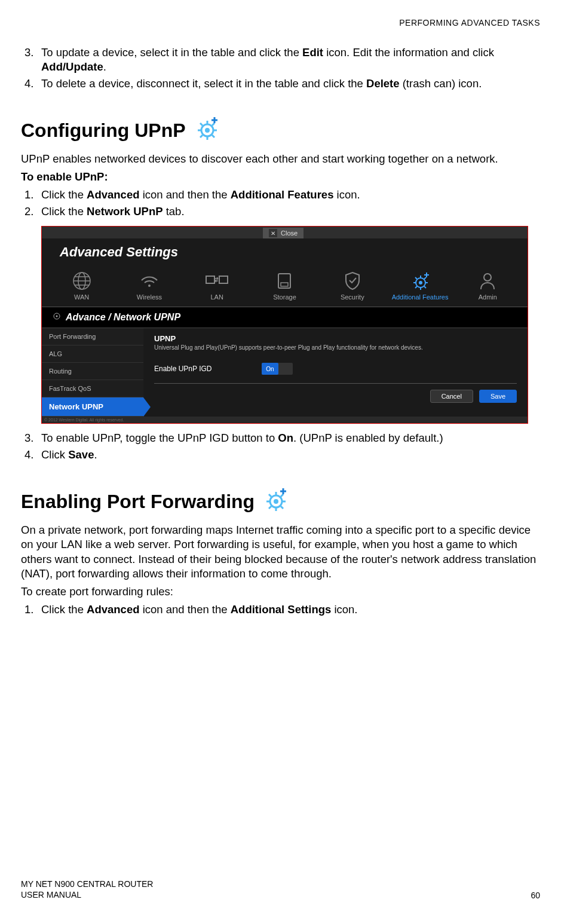 The height and width of the screenshot is (924, 561). I want to click on save-button: Save, so click(498, 396).